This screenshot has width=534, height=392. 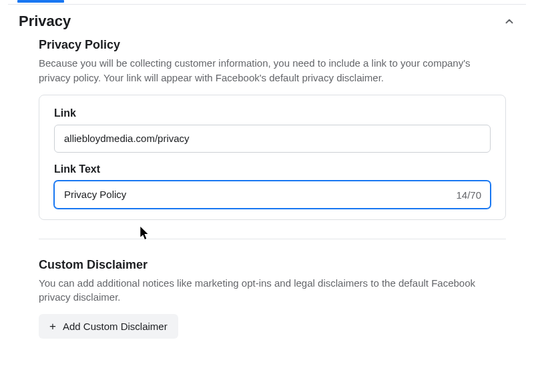 I want to click on section-header-privacy: Privacy, so click(x=267, y=25).